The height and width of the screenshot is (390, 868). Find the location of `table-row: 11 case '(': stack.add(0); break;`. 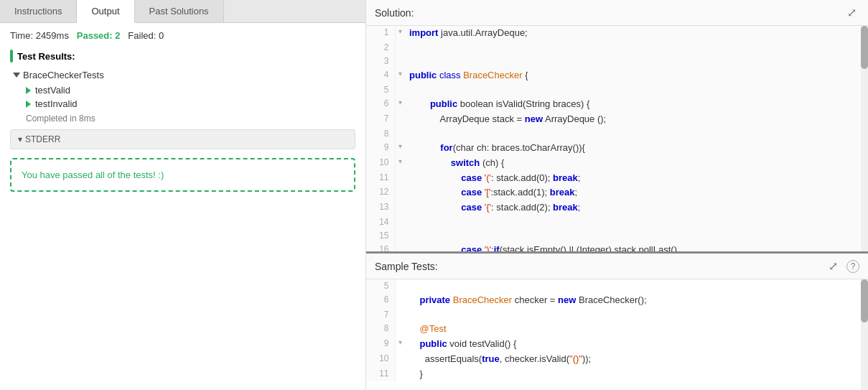

table-row: 11 case '(': stack.add(0); break; is located at coordinates (613, 178).